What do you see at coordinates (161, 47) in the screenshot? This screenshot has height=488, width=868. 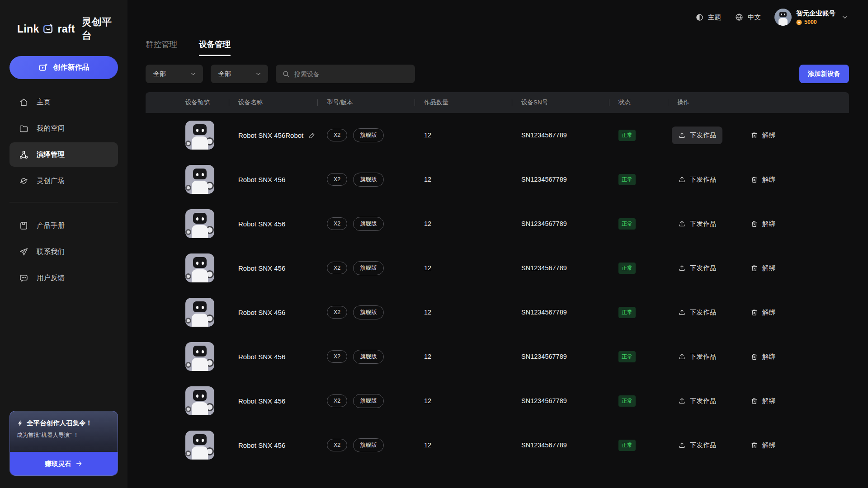 I see `tab-group-control: 群控管理` at bounding box center [161, 47].